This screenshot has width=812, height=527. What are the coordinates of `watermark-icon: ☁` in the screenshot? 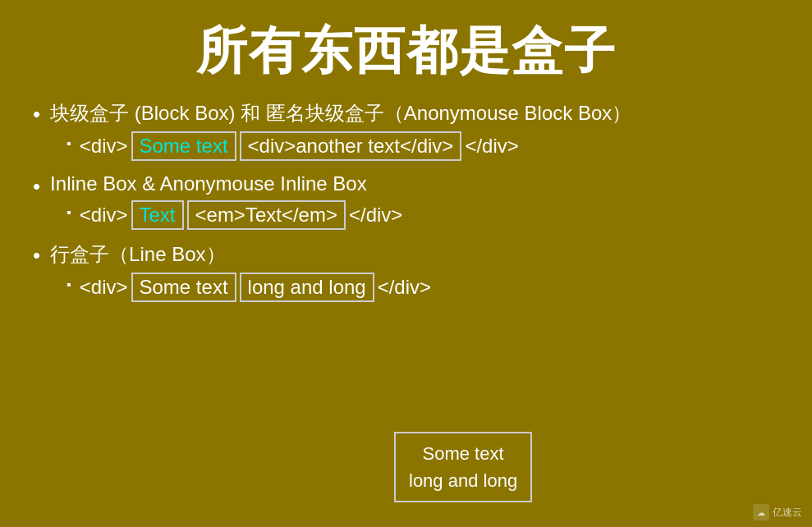 It's located at (761, 512).